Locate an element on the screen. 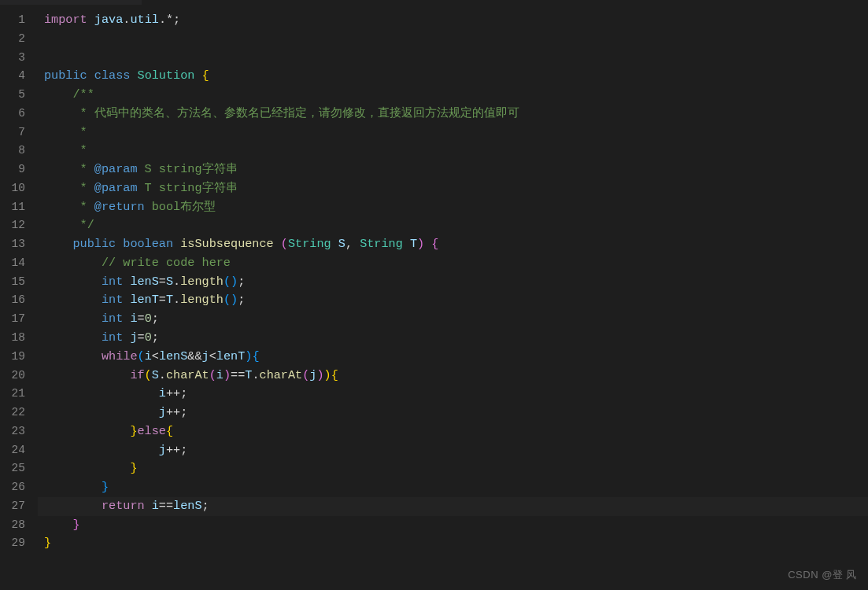 The height and width of the screenshot is (590, 868). code-token: = is located at coordinates (142, 319).